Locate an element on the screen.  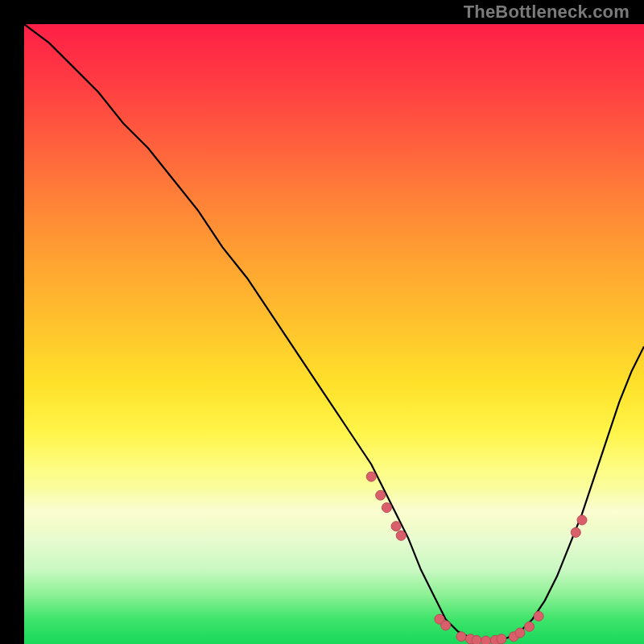
marker-dots-group is located at coordinates (477, 558).